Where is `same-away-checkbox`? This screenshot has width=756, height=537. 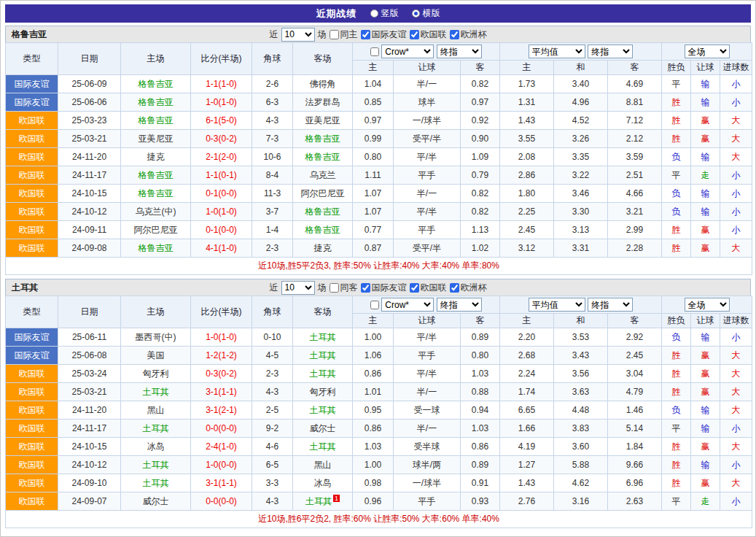 same-away-checkbox is located at coordinates (334, 287).